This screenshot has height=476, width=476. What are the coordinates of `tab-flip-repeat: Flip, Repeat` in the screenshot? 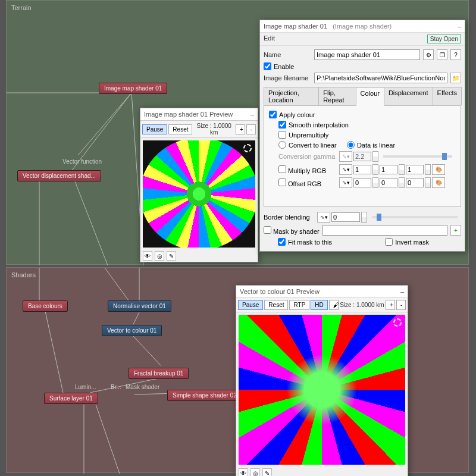 It's located at (337, 96).